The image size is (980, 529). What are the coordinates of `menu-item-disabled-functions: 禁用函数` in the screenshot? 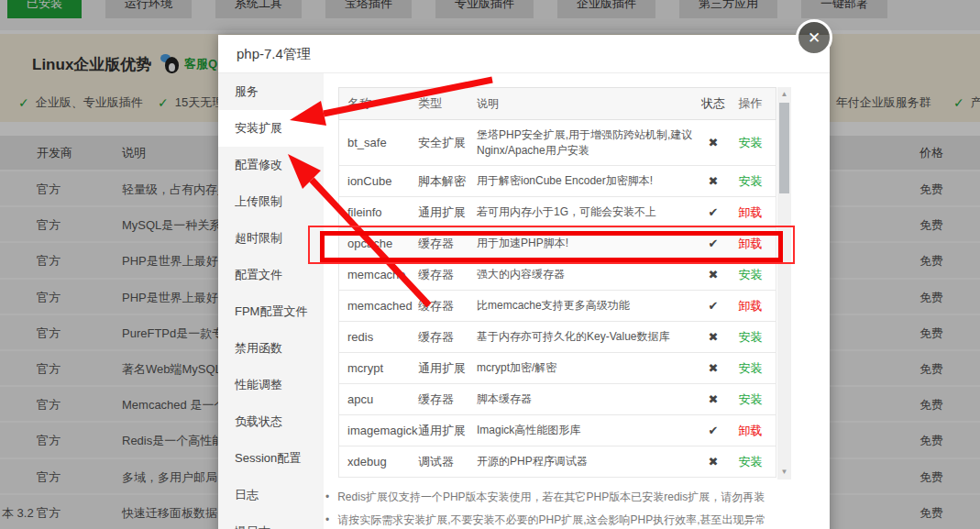 It's located at (271, 348).